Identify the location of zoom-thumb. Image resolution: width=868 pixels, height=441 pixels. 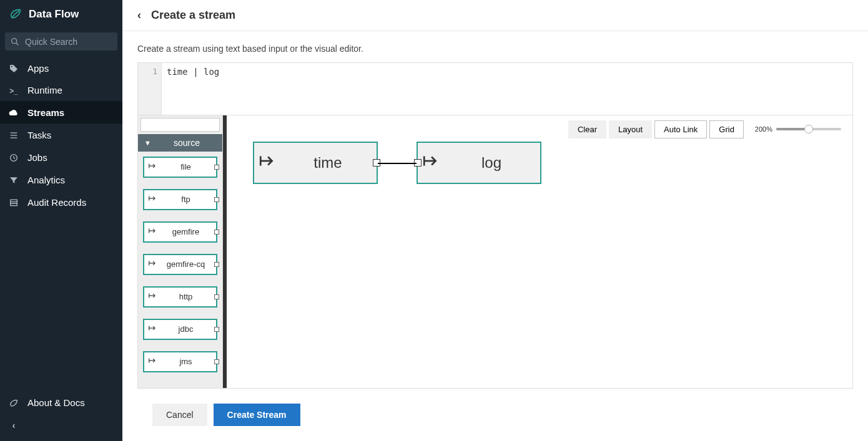
(809, 129).